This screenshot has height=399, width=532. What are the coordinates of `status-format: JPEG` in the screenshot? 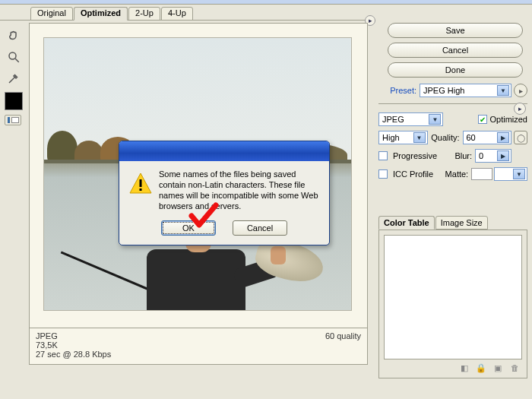 It's located at (198, 336).